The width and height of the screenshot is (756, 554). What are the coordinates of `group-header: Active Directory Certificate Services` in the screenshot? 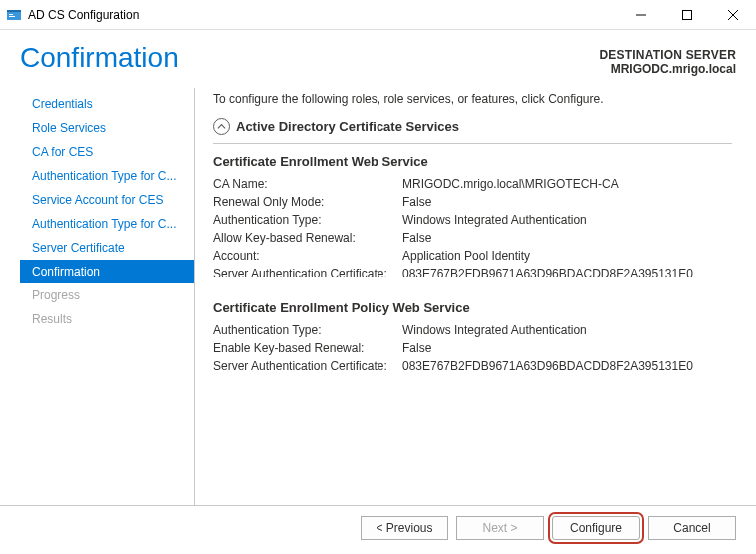 It's located at (472, 131).